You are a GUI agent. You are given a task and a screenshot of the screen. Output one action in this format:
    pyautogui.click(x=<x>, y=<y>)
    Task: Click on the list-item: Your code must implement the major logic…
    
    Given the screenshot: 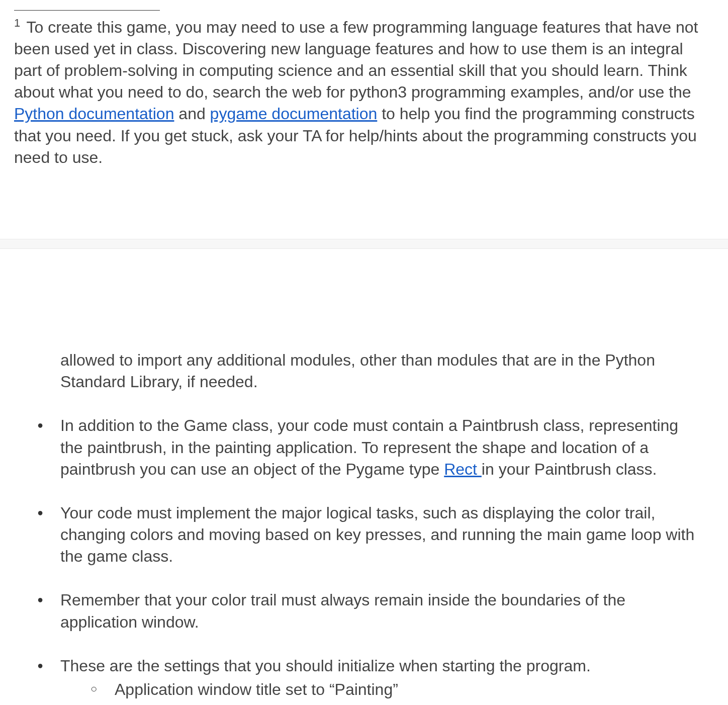 What is the action you would take?
    pyautogui.click(x=364, y=535)
    